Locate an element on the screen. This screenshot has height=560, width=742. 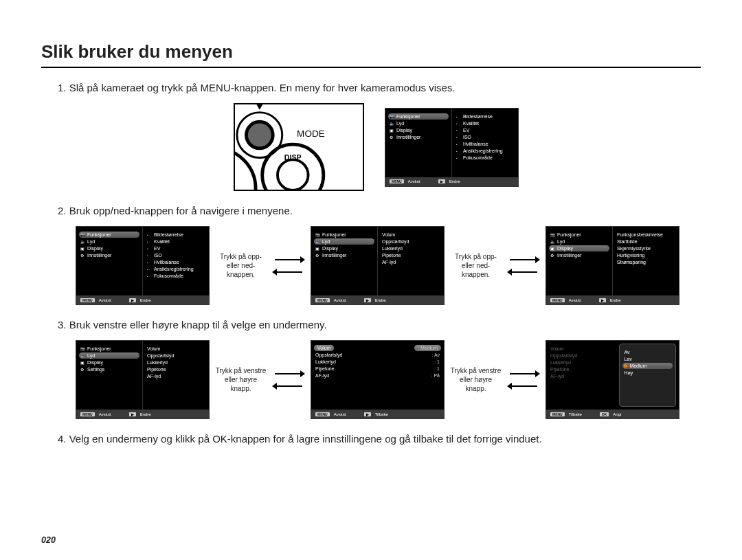
page-number: 020 is located at coordinates (48, 540).